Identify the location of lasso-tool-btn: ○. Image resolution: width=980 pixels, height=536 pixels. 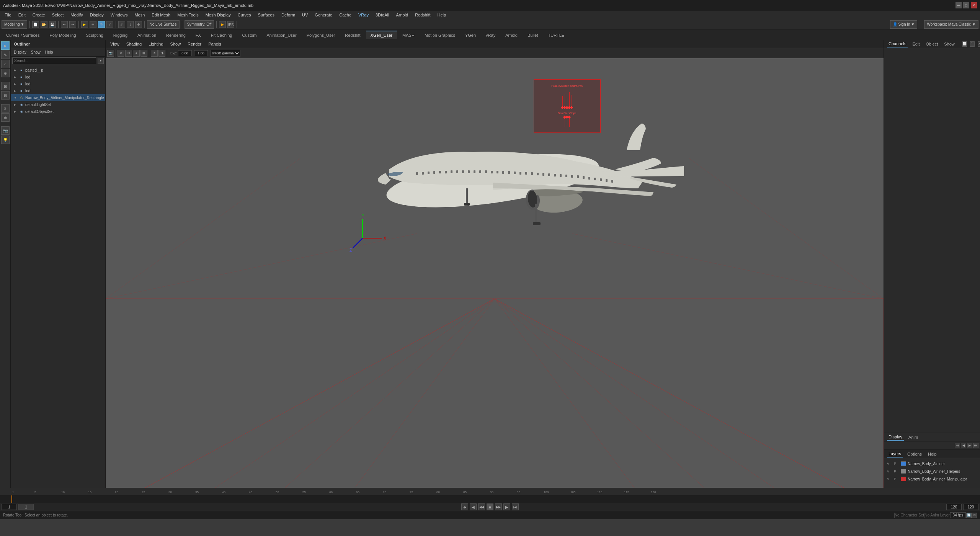
(5, 64).